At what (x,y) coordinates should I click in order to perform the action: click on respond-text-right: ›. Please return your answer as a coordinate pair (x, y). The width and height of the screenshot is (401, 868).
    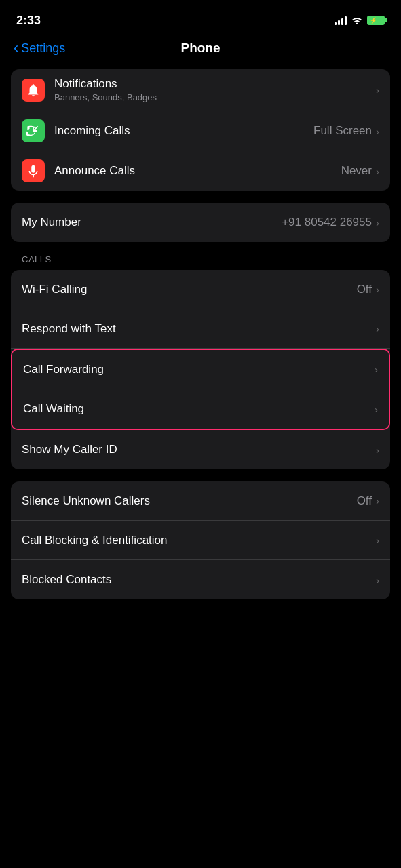
    Looking at the image, I should click on (377, 328).